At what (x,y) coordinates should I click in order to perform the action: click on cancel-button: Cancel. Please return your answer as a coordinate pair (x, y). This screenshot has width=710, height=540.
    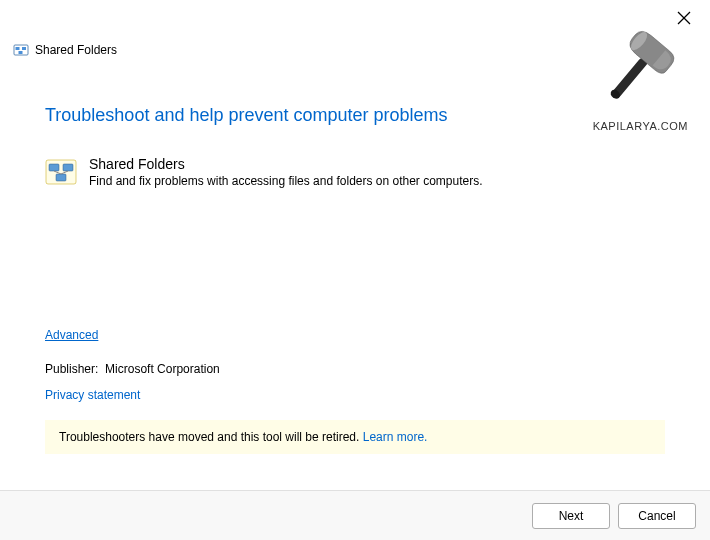
    Looking at the image, I should click on (657, 516).